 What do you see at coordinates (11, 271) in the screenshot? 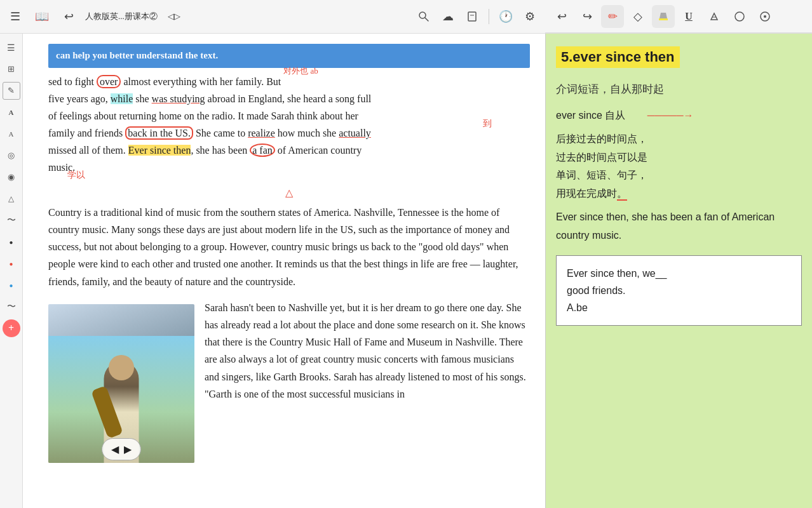
I see `left-sidebar: ☰ ⊞ ✎ A A ◎ ◉ △ 〜 ● ● ● 〜 +` at bounding box center [11, 271].